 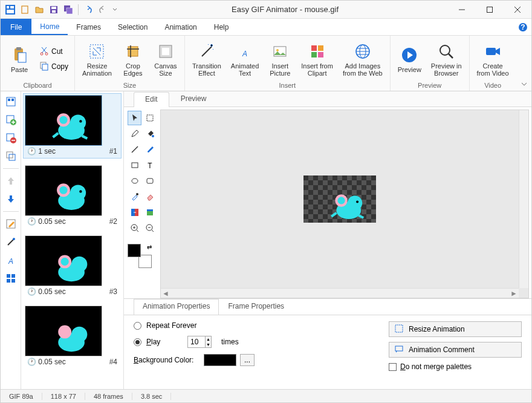 I want to click on rounded-rect-tool, so click(x=150, y=181).